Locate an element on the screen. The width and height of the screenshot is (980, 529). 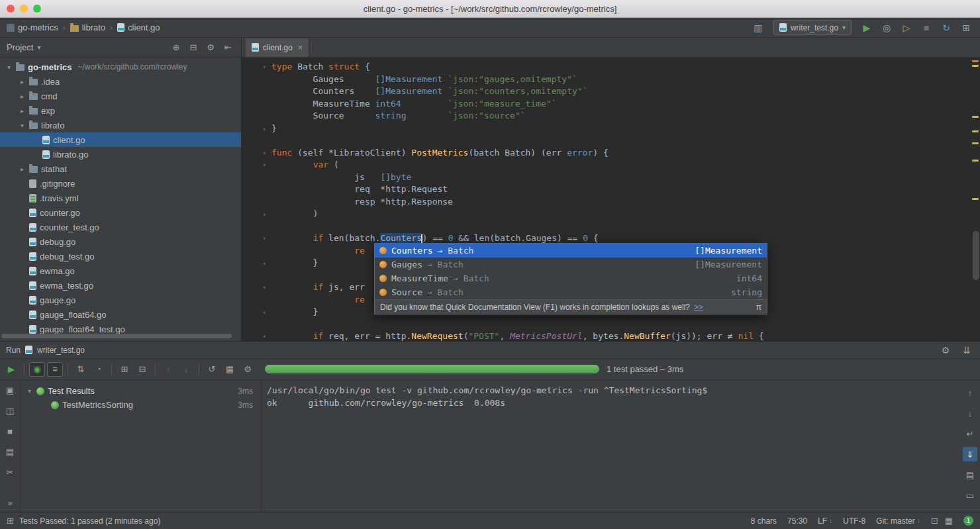
test-tree-item-TestMetricsSorting: TestMetricsSorting3ms is located at coordinates (140, 405).